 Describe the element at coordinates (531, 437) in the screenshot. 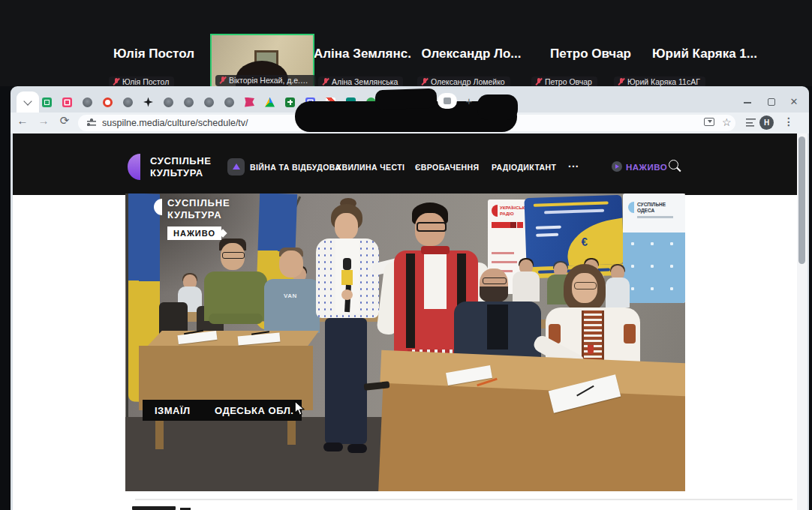

I see `right-desk-front` at that location.